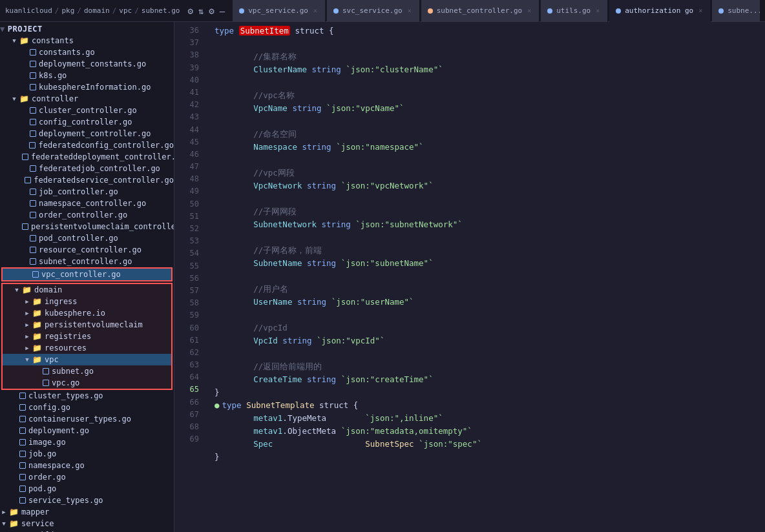 This screenshot has height=532, width=765. Describe the element at coordinates (486, 186) in the screenshot. I see `code-line: VpcNetwork string `json:"vpcNetwork"`` at that location.